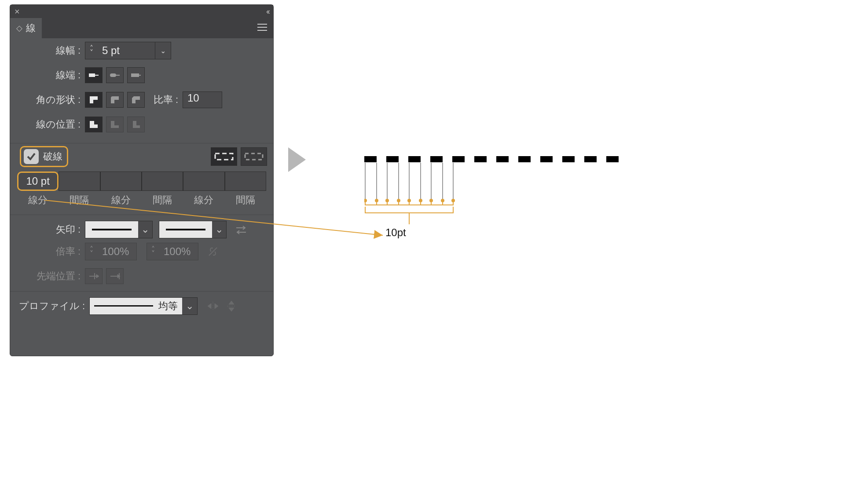 The height and width of the screenshot is (504, 843). Describe the element at coordinates (231, 306) in the screenshot. I see `flip-vertical-icon` at that location.